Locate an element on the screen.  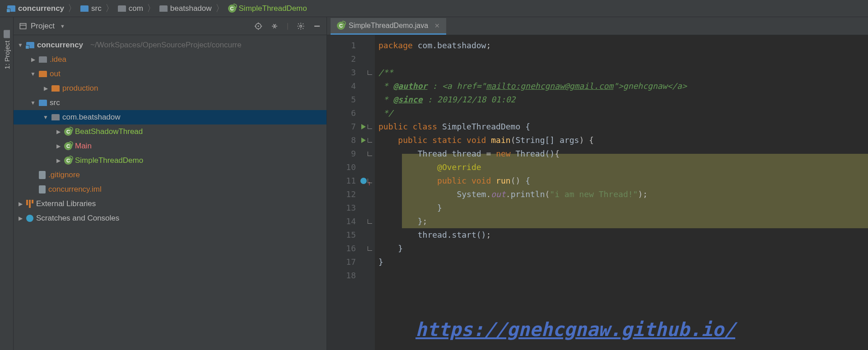
code-line: * @author : <a href="mailto:gnehcgnaw@gm… is located at coordinates (623, 86).